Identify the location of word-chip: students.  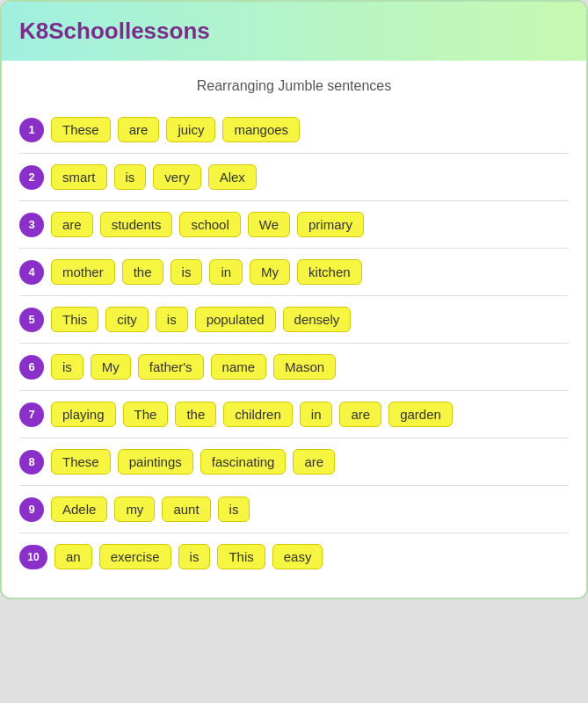
(137, 225).